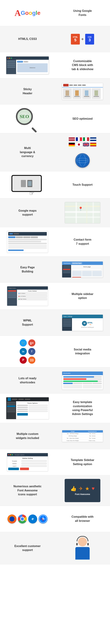 Image resolution: width=110 pixels, height=644 pixels. Describe the element at coordinates (82, 432) in the screenshot. I see `widget-table-header: Widget Downloaded At` at that location.